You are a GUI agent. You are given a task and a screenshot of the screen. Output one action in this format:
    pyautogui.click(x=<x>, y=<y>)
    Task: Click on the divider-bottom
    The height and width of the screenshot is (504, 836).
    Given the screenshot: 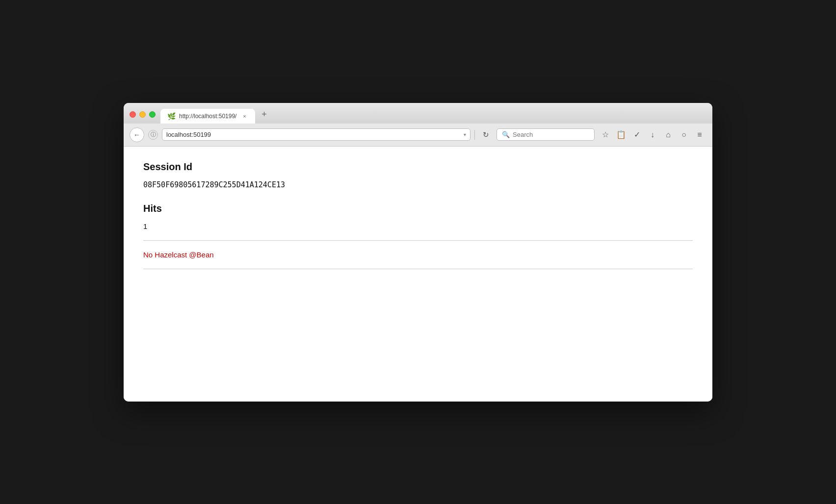 What is the action you would take?
    pyautogui.click(x=418, y=269)
    